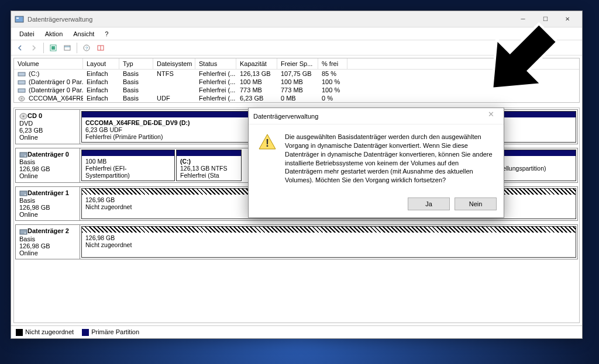 The width and height of the screenshot is (599, 364). Describe the element at coordinates (101, 64) in the screenshot. I see `column-header: Layout` at that location.